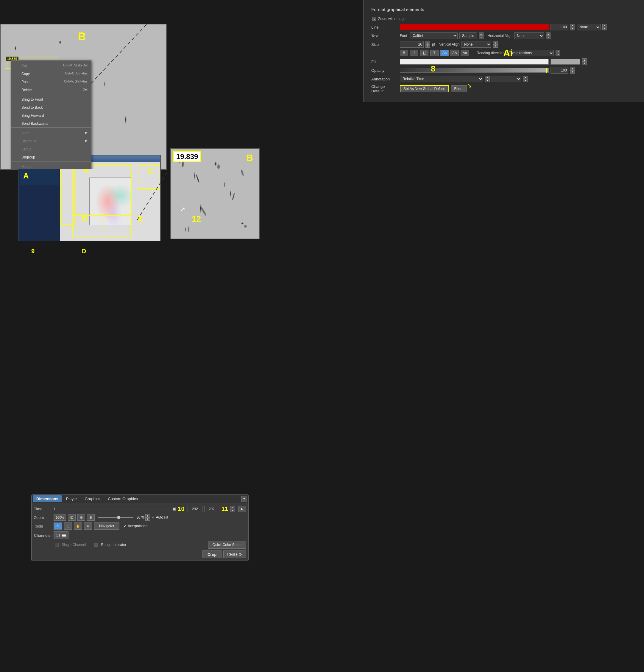 Image resolution: width=644 pixels, height=672 pixels. Describe the element at coordinates (481, 34) in the screenshot. I see `sample-spin-up: ▲` at that location.